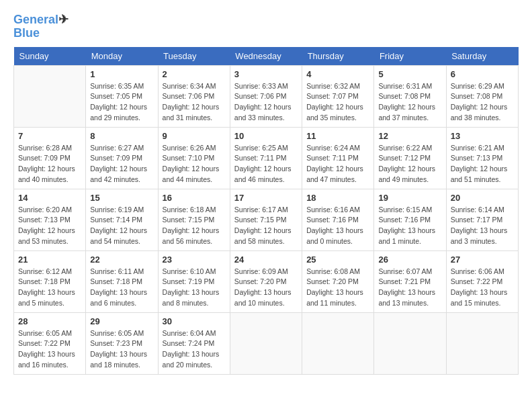  What do you see at coordinates (194, 136) in the screenshot?
I see `day-number: 9` at bounding box center [194, 136].